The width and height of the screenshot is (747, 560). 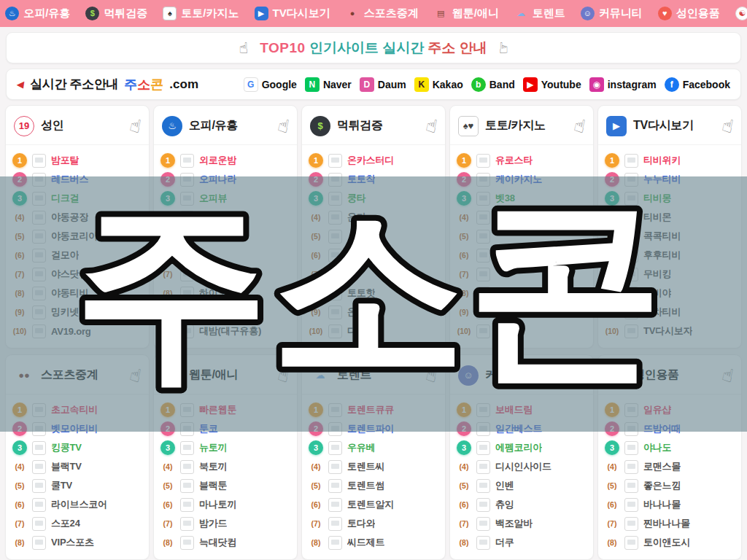 I want to click on card-header: ♥성인용품☝, so click(x=670, y=375).